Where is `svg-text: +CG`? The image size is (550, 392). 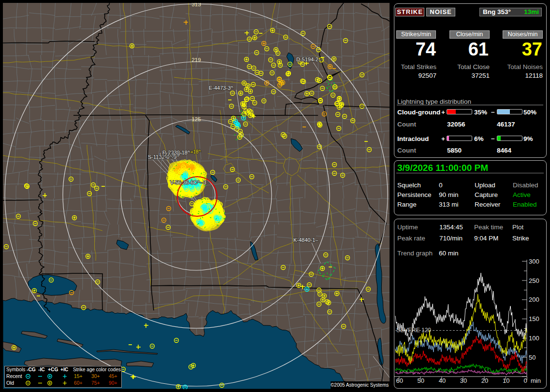 svg-text: +CG is located at coordinates (53, 370).